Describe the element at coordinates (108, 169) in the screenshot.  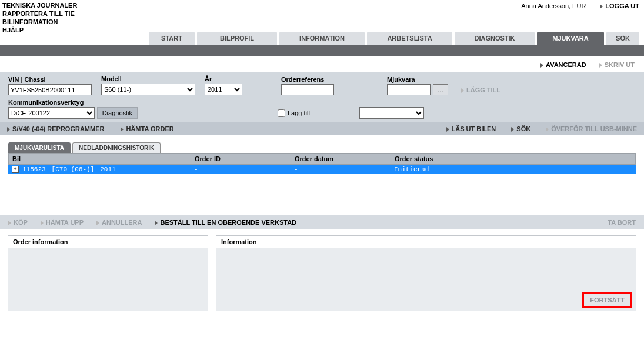
I see `row-year: 2011` at that location.